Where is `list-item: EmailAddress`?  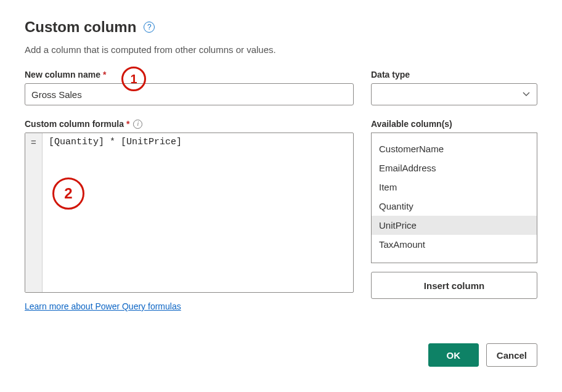
list-item: EmailAddress is located at coordinates (454, 168).